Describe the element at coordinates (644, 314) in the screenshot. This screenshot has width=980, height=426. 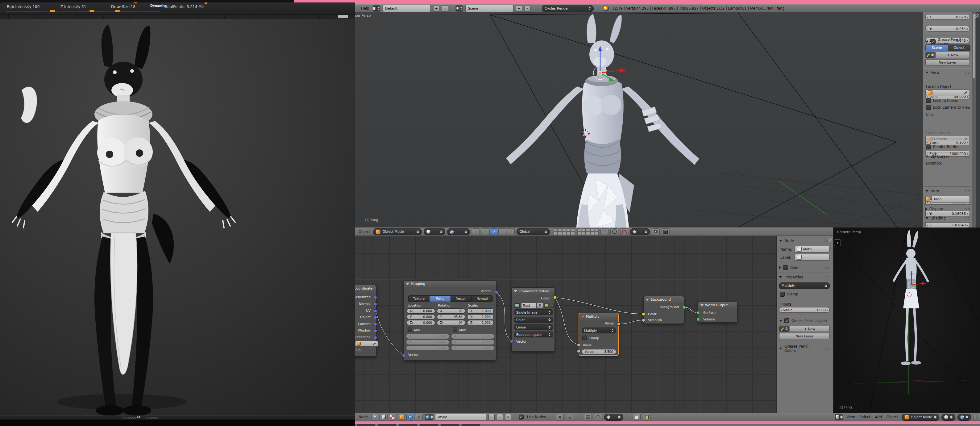
I see `socket-background-color-input` at that location.